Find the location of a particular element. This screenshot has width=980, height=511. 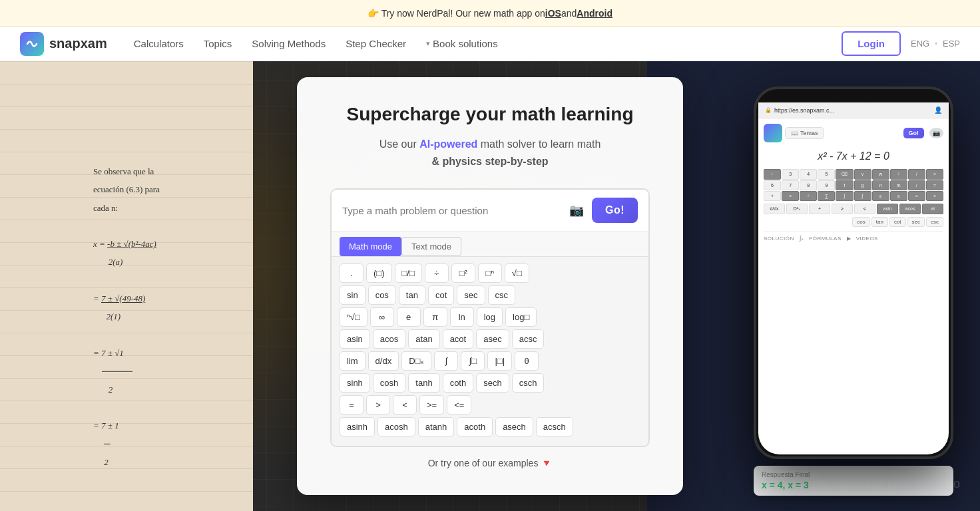

lang-eng: ENG is located at coordinates (920, 44).